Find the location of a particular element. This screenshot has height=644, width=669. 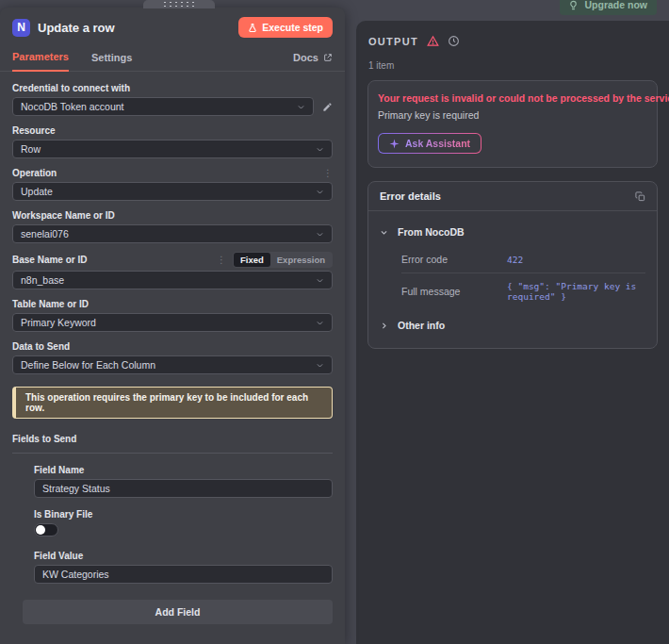

tab-settings: Settings is located at coordinates (111, 58).